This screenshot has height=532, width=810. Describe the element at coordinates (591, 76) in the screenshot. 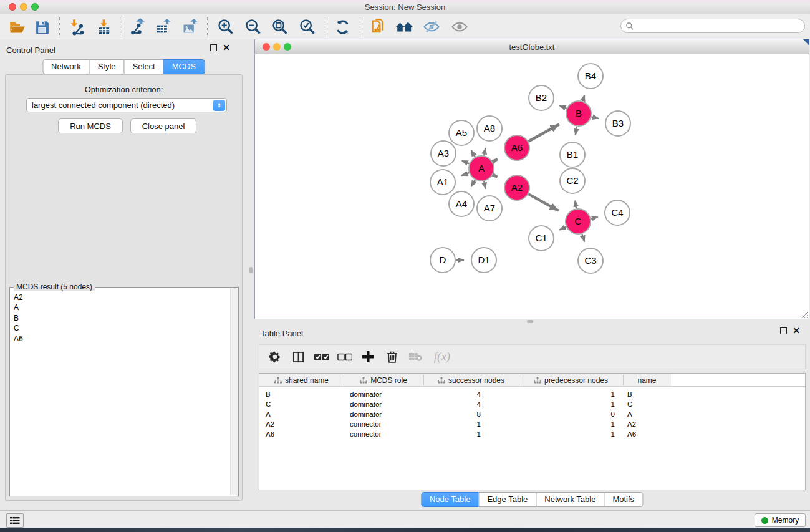

I see `graph-node-label: B4` at that location.